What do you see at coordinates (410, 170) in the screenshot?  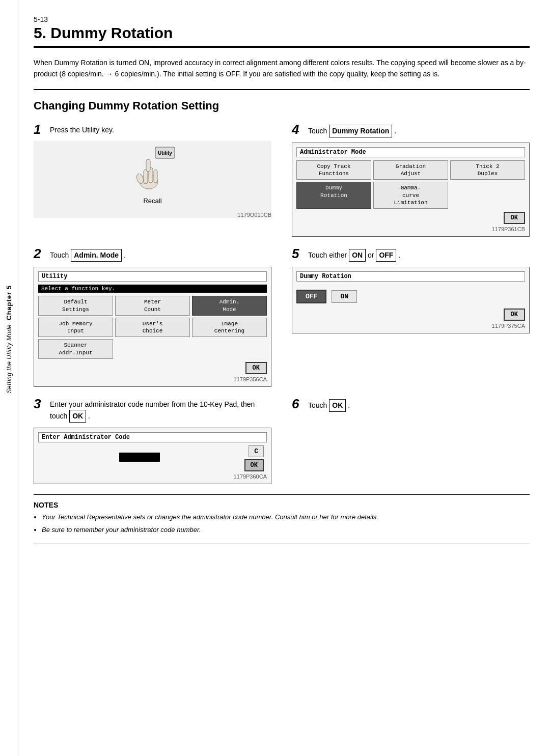 I see `step-4-btn-gradation: Gradation Adjust` at bounding box center [410, 170].